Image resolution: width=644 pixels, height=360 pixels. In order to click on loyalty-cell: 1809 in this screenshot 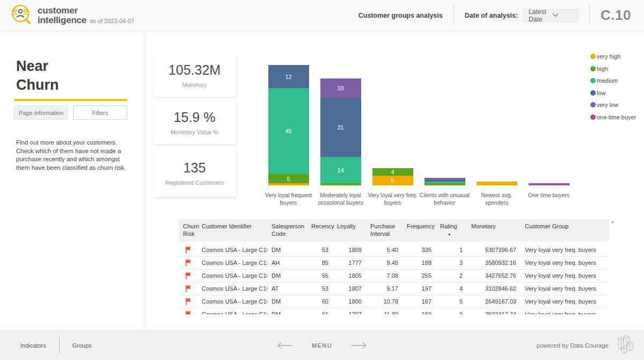, I will do `click(349, 249)`.